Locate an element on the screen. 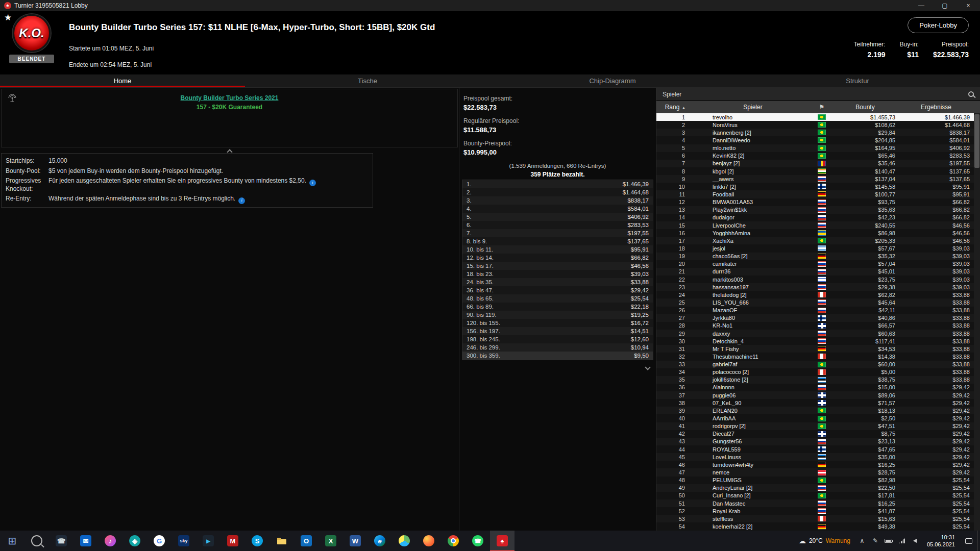  player-row: 3807_KeL_90$71,57$29,42 is located at coordinates (815, 403).